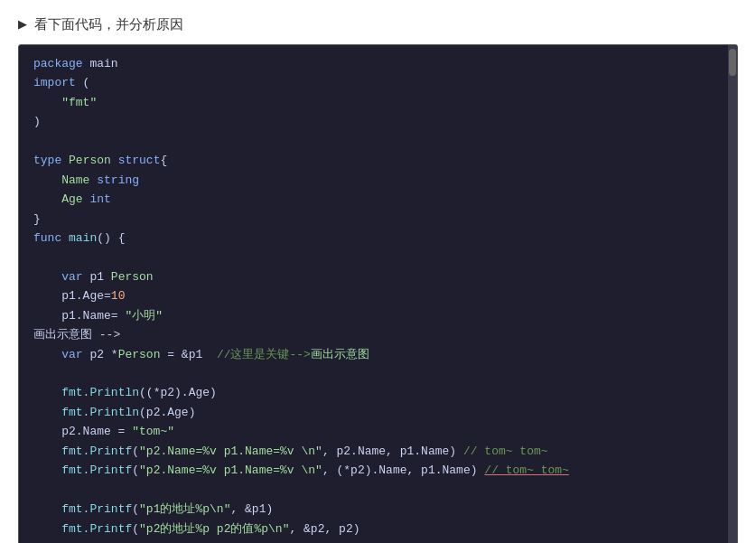 This screenshot has width=756, height=543. What do you see at coordinates (733, 295) in the screenshot?
I see `scrollbar` at bounding box center [733, 295].